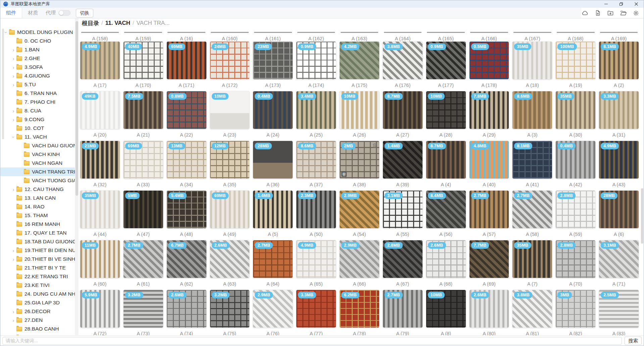 The image size is (644, 346). What do you see at coordinates (375, 146) in the screenshot?
I see `trash-icon` at bounding box center [375, 146].